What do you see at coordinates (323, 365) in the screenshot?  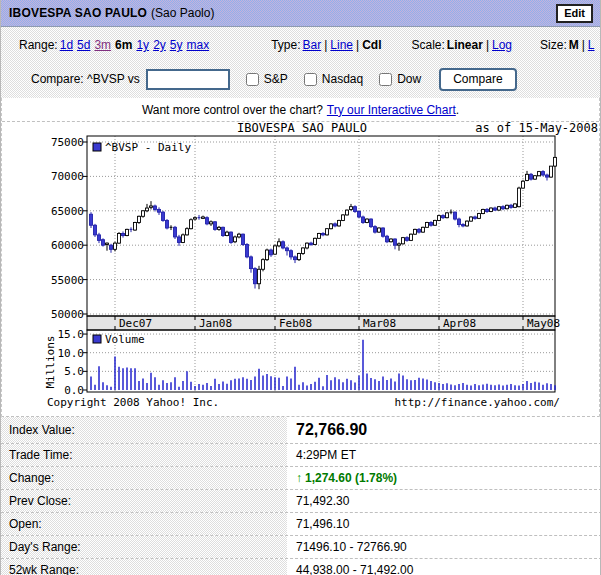 I see `volume-bars` at bounding box center [323, 365].